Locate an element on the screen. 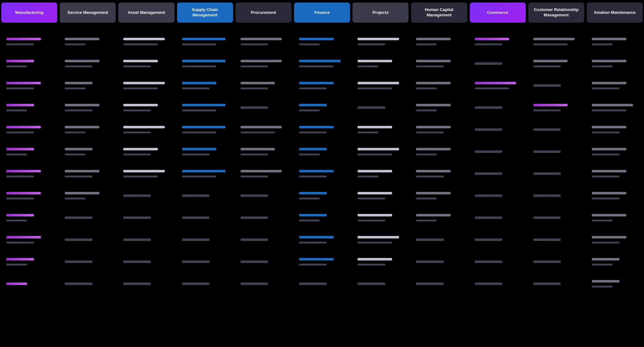  tab-service-management: Service Management is located at coordinates (88, 13).